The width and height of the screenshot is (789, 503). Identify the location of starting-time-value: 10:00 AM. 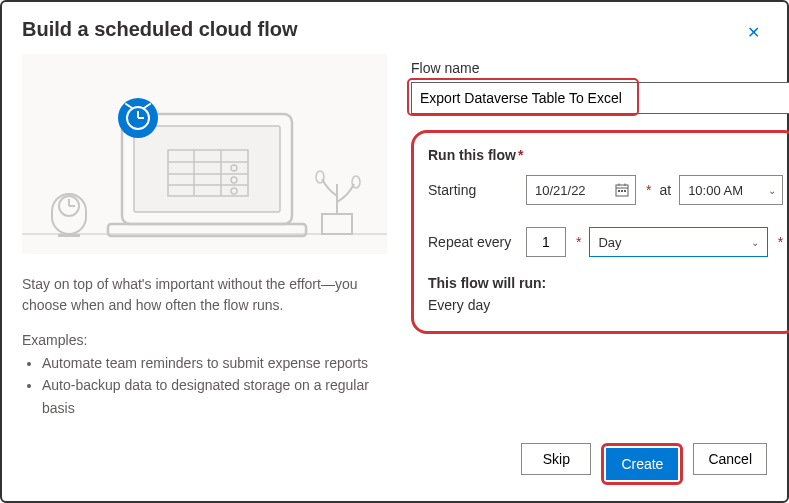
(716, 190).